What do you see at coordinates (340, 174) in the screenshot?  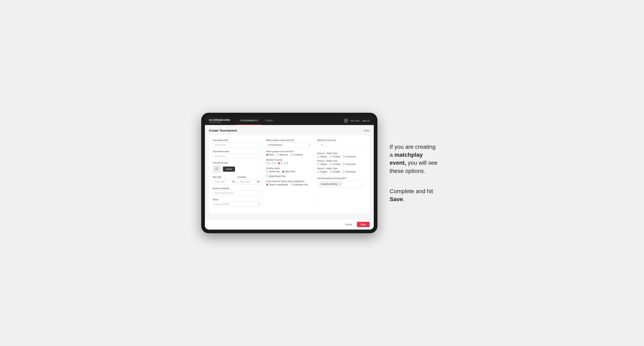 I see `form-column-3: Maximum Team Size Round 1 - Match Type S…` at bounding box center [340, 174].